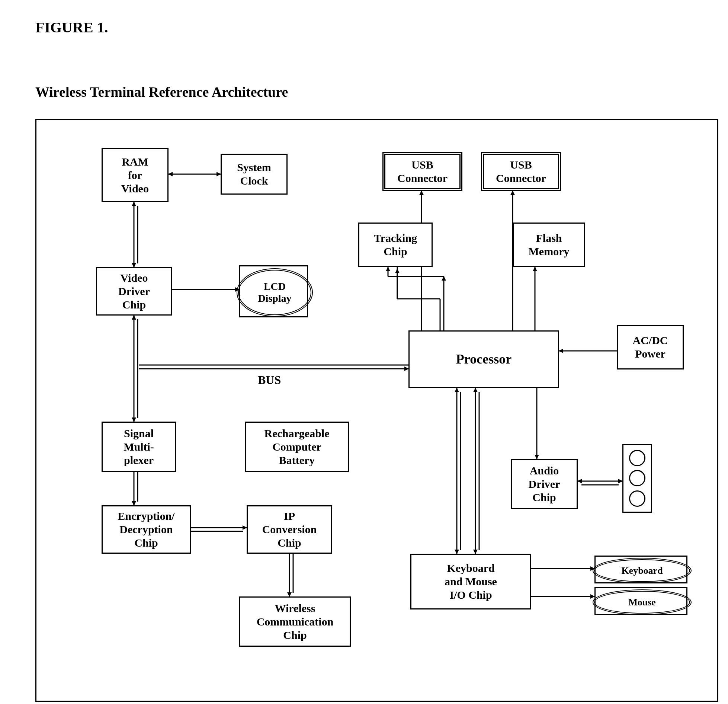 This screenshot has width=728, height=704. What do you see at coordinates (134, 291) in the screenshot?
I see `label-video-driver: VideoDriverChip` at bounding box center [134, 291].